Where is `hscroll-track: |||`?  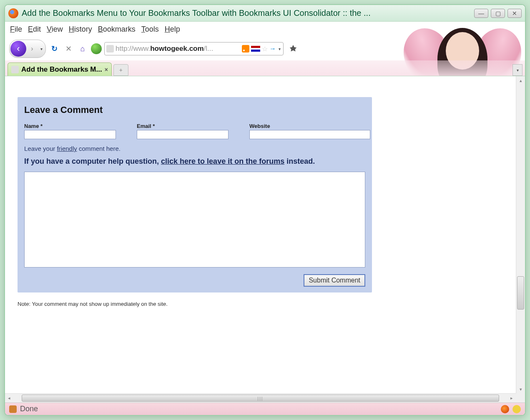
hscroll-track: ||| is located at coordinates (260, 398).